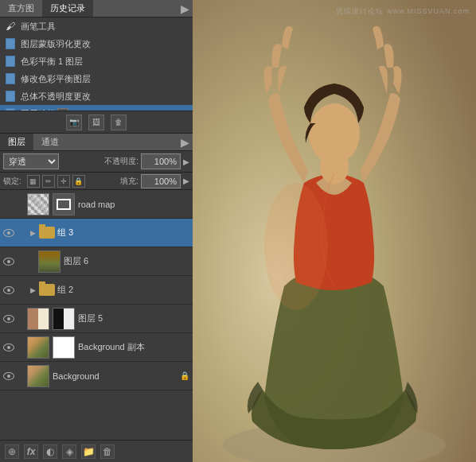  What do you see at coordinates (9, 262) in the screenshot?
I see `eye-icon-layer6` at bounding box center [9, 262].